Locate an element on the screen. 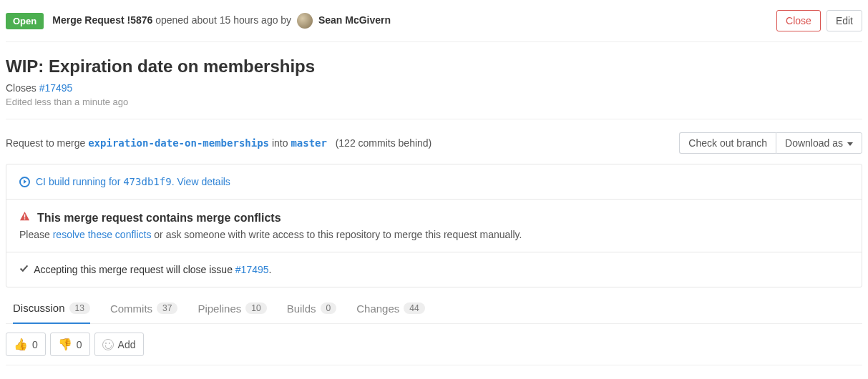 This screenshot has height=379, width=868. edit-button: Edit is located at coordinates (844, 21).